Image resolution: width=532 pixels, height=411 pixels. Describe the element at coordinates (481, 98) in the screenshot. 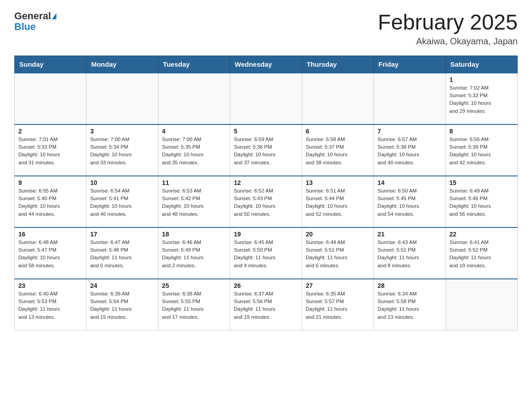

I see `calendar-cell: 1Sunrise: 7:02 AMSunset: 5:32 PMDaylight…` at that location.